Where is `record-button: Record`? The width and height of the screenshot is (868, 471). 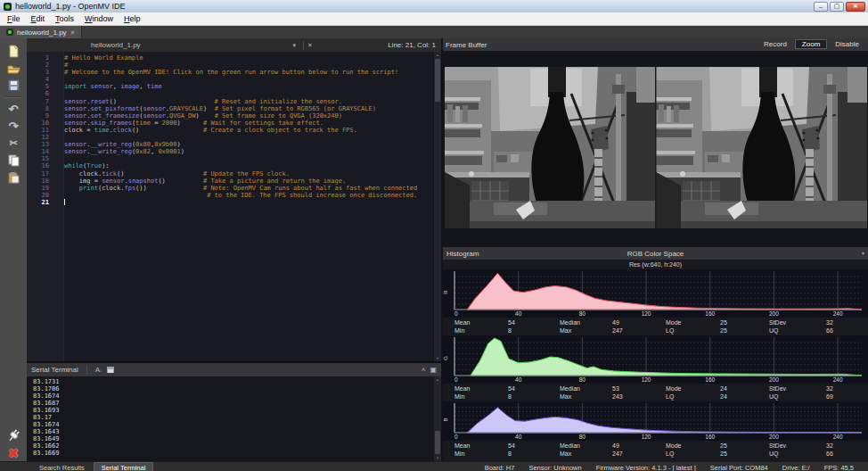
record-button: Record is located at coordinates (775, 45).